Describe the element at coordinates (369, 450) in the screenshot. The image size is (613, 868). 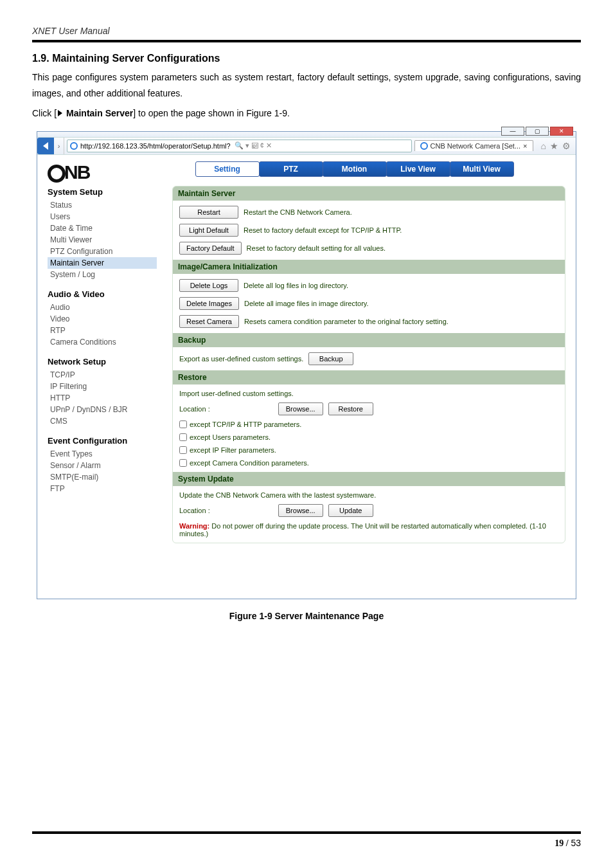
I see `chk-except-ipfilter: except IP Filter parameters.` at that location.